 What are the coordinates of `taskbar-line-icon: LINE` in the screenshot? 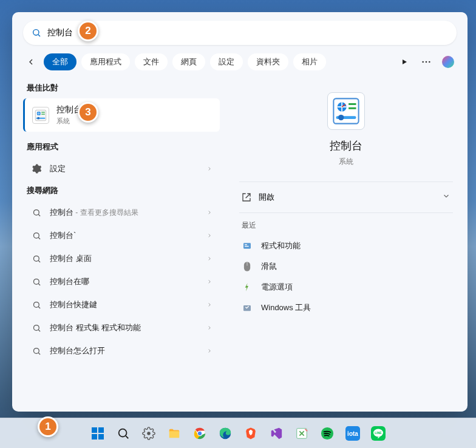 It's located at (378, 433).